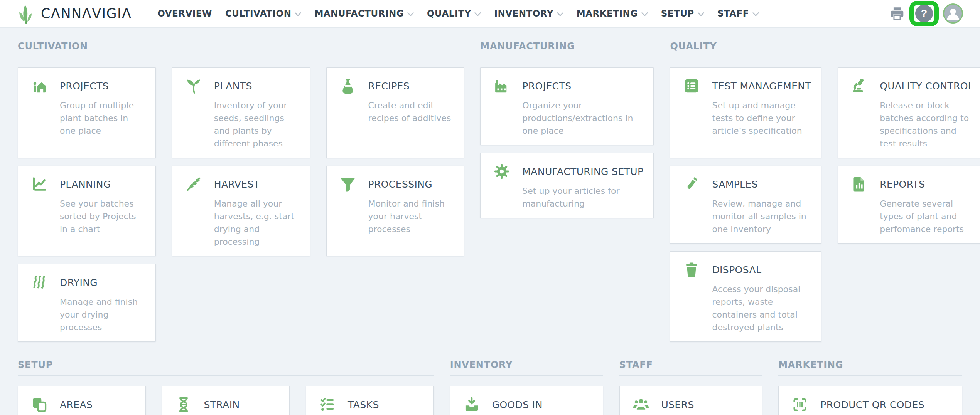  Describe the element at coordinates (395, 211) in the screenshot. I see `card-cultivation-processing: PROCESSINGMonitor and finish your harves…` at that location.